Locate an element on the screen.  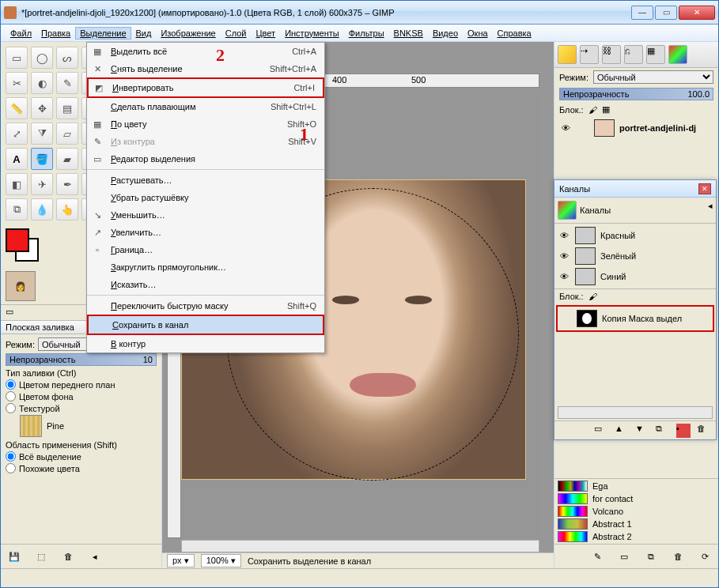
menu-tools: Инструменты is located at coordinates (312, 33).